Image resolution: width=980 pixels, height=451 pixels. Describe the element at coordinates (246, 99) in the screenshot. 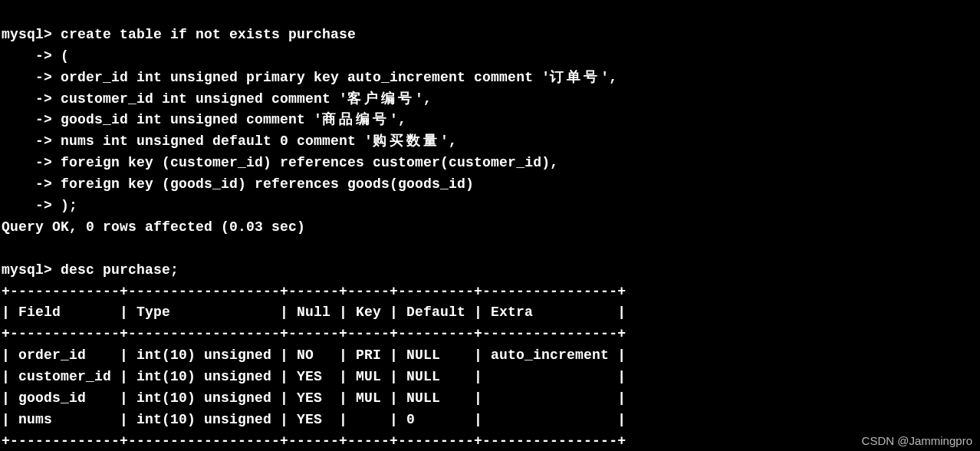

I see `sql-line: customer_id int unsigned comment '客户编号',` at that location.